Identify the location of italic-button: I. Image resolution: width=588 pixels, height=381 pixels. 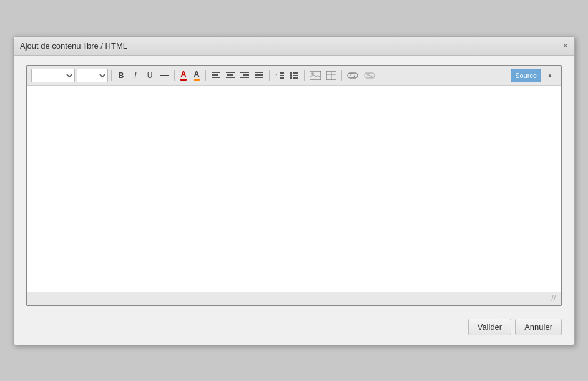
(135, 76).